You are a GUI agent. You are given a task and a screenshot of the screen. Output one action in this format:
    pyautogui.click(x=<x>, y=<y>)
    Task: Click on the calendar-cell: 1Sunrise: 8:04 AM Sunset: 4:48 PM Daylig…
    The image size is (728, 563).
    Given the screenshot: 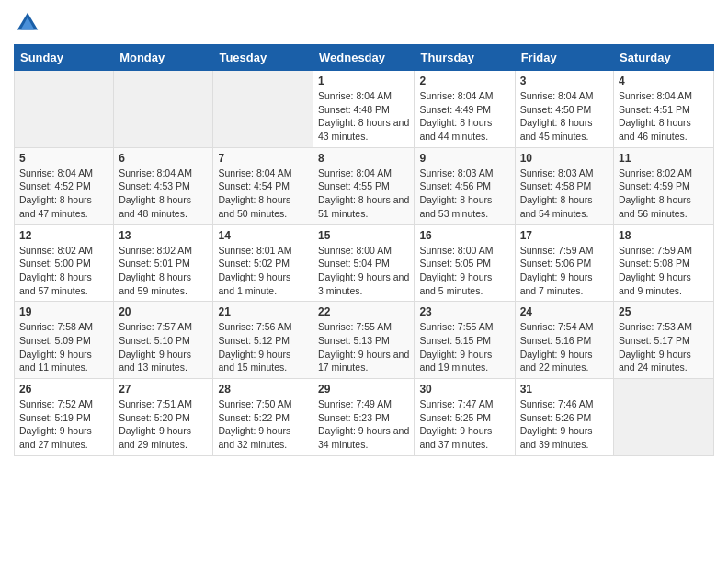 What is the action you would take?
    pyautogui.click(x=364, y=109)
    